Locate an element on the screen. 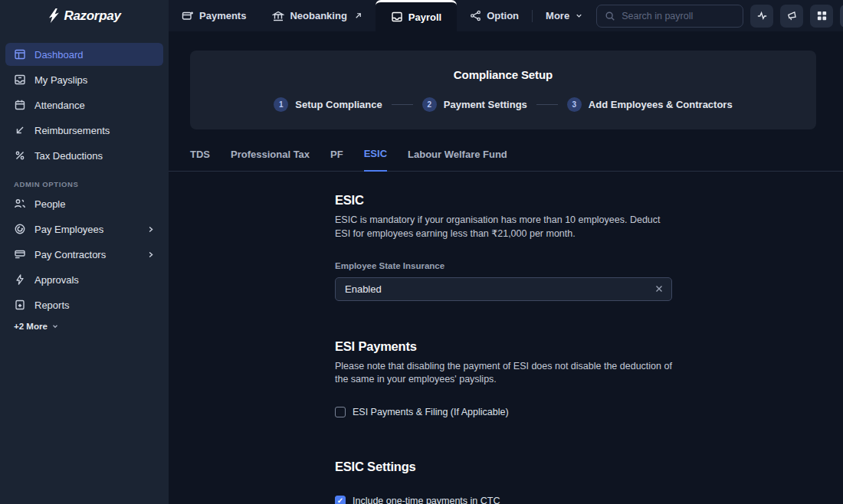  people-icon is located at coordinates (20, 204).